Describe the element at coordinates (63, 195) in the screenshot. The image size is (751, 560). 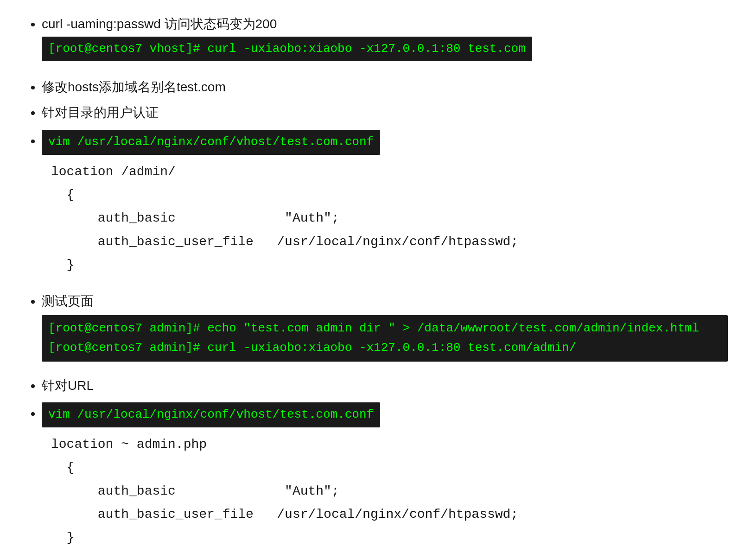
I see `code-open-brace-1: {` at that location.